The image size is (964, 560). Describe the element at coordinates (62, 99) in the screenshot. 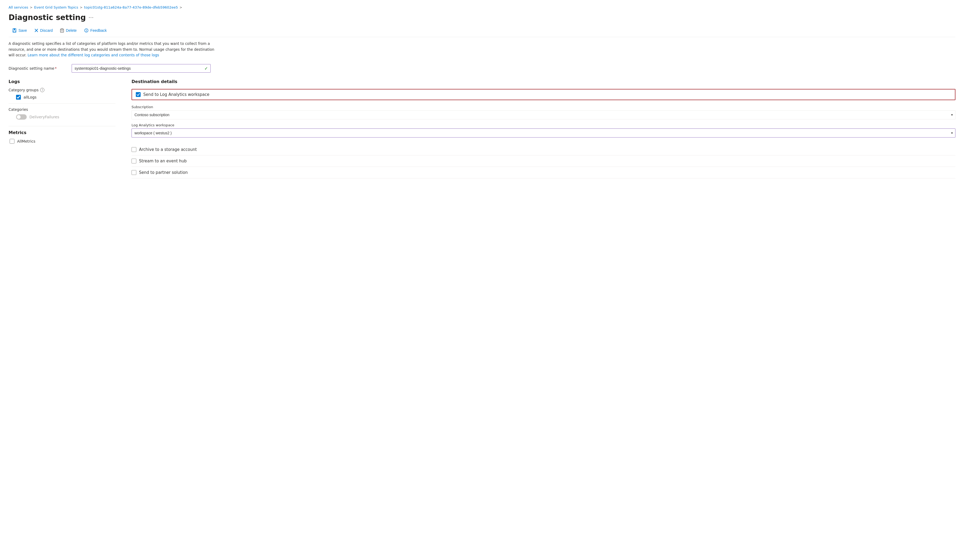

I see `logs-section: Logs Category groups i allLogs Categorie…` at that location.